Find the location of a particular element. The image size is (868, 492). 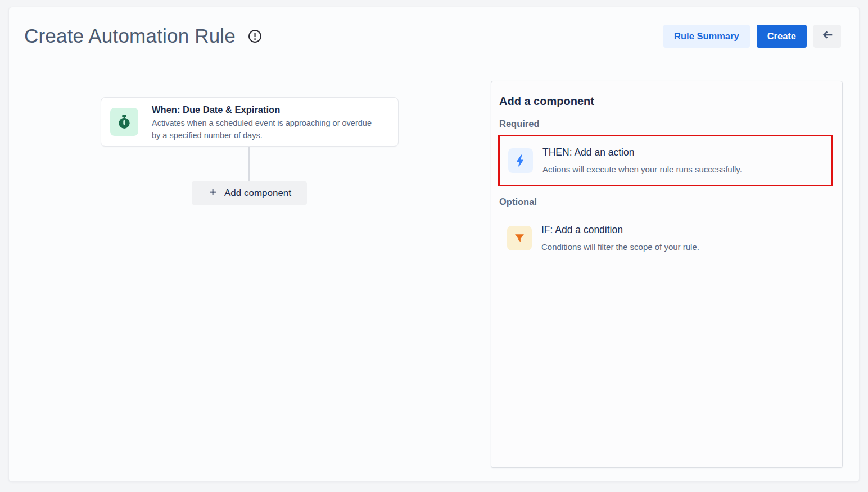

component-option-if-add-condition: IF: Add a condition Conditions will filt… is located at coordinates (667, 238).